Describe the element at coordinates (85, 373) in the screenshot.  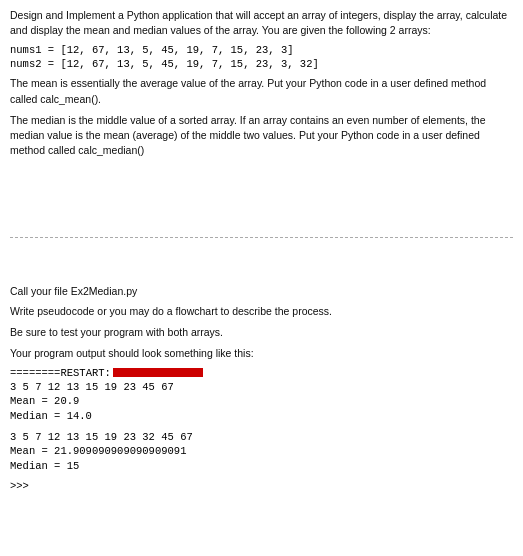
I see `restart-label: RESTART:` at that location.